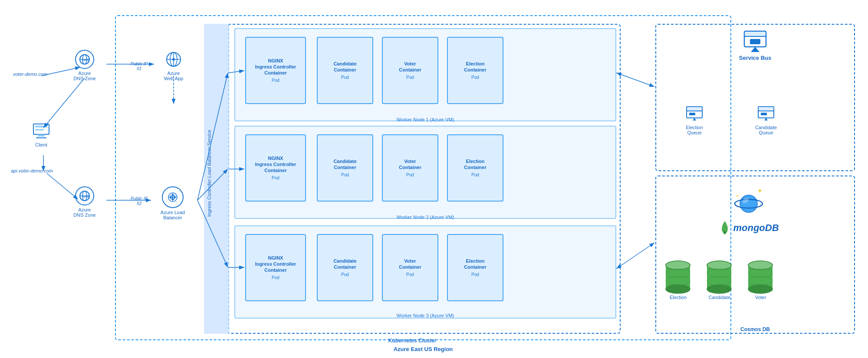 Image resolution: width=868 pixels, height=358 pixels. I want to click on nginx-pod-2-label: NGINX Ingress Controller Container, so click(276, 165).